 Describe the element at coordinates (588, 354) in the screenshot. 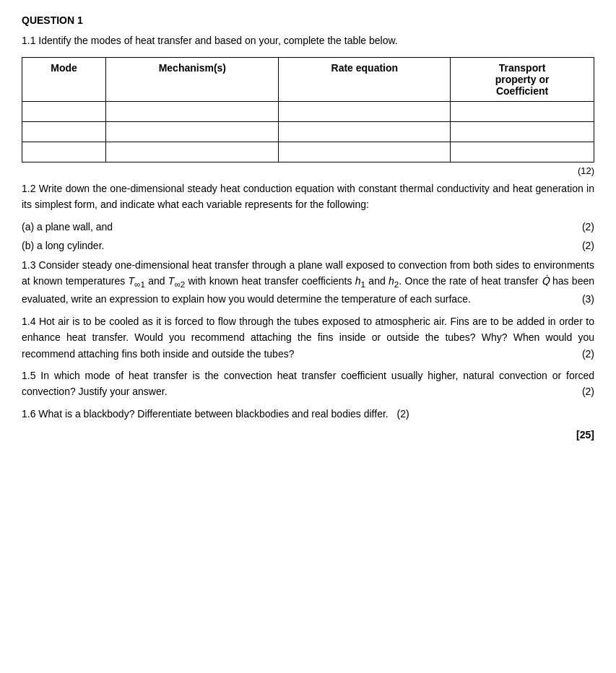

I see `section-1-4-marks: (2)` at that location.